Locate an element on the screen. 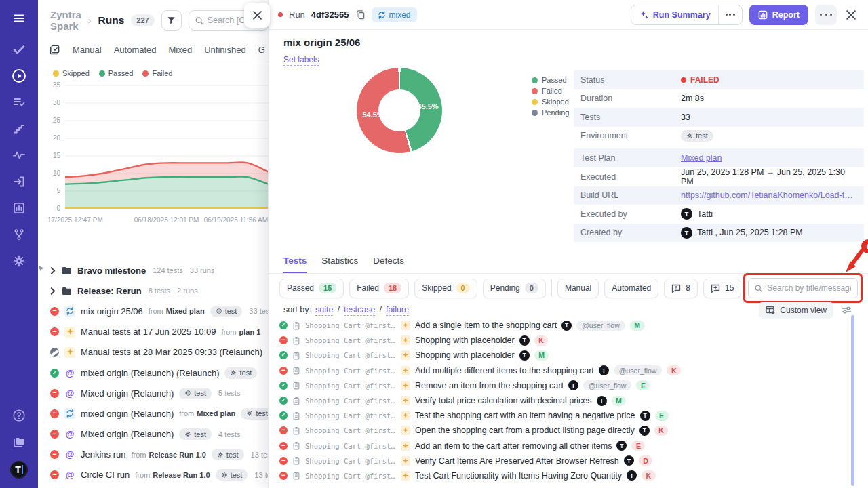 The height and width of the screenshot is (488, 868). menu-icon is located at coordinates (19, 18).